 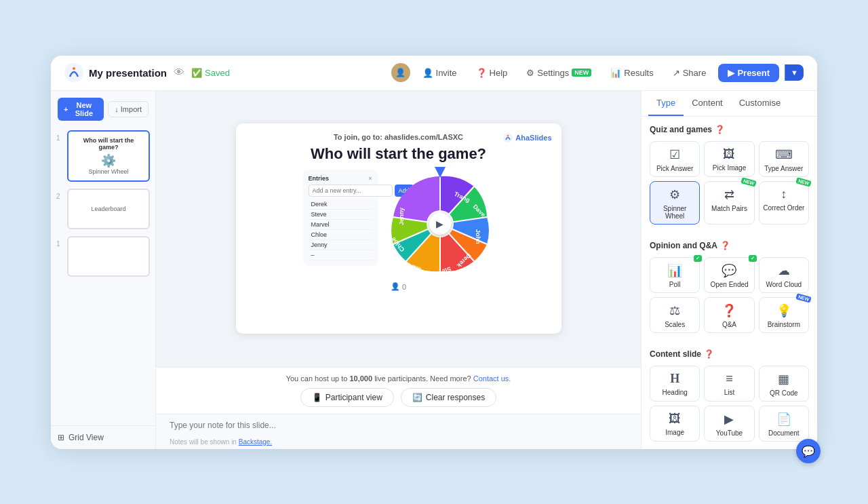 What do you see at coordinates (784, 379) in the screenshot?
I see `qr-code-icon: ▦` at bounding box center [784, 379].